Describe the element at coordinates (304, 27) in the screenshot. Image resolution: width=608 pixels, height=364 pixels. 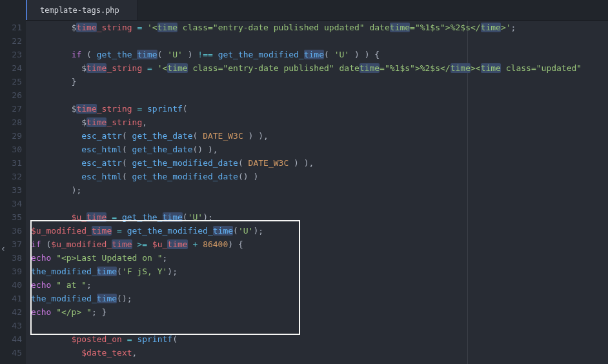
I see `code-line: 21 $time_string = '<time class="entry-da…` at that location.